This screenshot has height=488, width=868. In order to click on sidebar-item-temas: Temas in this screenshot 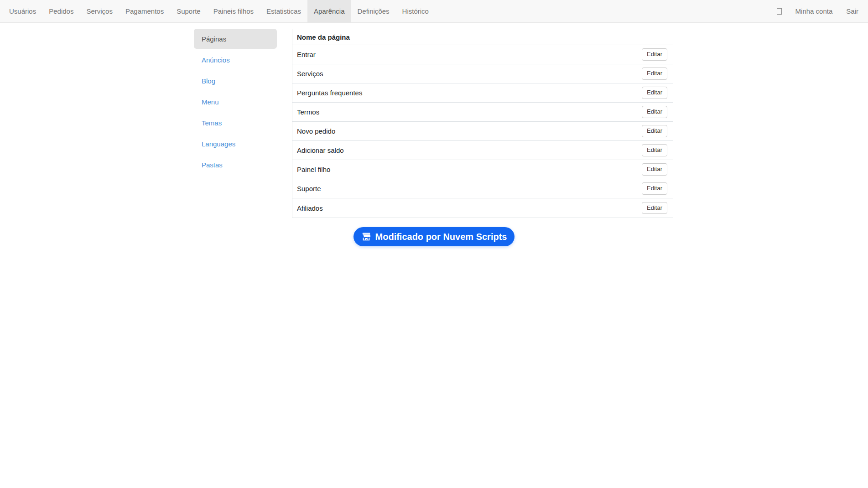, I will do `click(235, 123)`.